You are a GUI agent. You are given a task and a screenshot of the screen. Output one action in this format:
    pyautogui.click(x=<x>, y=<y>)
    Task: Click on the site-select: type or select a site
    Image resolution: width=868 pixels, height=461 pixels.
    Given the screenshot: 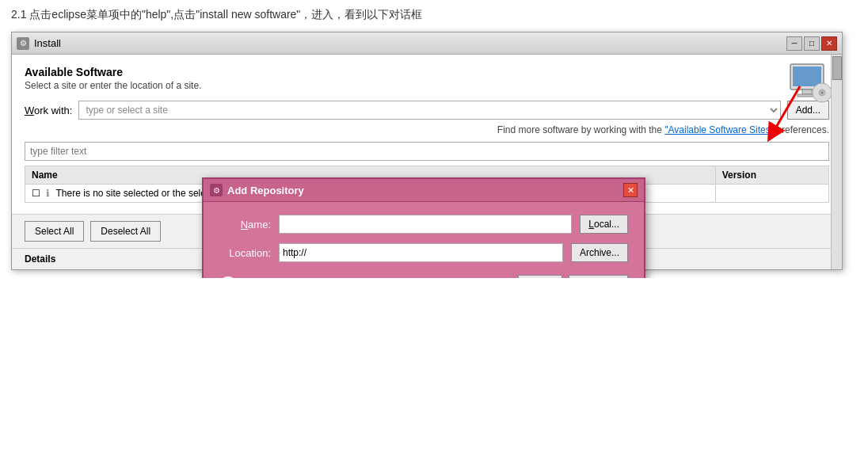 What is the action you would take?
    pyautogui.click(x=429, y=110)
    